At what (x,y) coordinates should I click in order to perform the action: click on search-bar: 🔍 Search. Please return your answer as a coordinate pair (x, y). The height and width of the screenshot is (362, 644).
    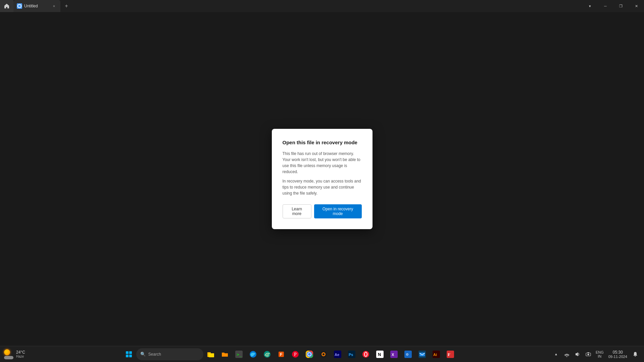
    Looking at the image, I should click on (170, 354).